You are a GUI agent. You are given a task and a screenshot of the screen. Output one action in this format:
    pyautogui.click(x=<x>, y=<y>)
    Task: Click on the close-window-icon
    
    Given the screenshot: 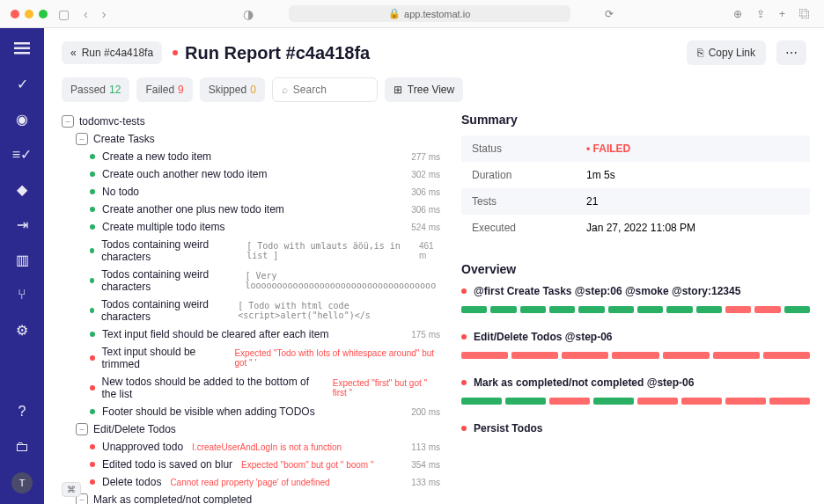 What is the action you would take?
    pyautogui.click(x=15, y=14)
    